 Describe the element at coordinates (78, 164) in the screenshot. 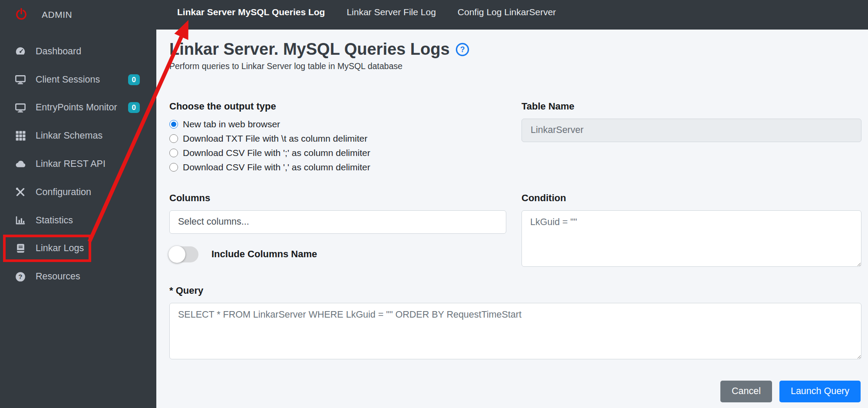

I see `sidebar-item-linkar-rest-api: Linkar REST API` at that location.